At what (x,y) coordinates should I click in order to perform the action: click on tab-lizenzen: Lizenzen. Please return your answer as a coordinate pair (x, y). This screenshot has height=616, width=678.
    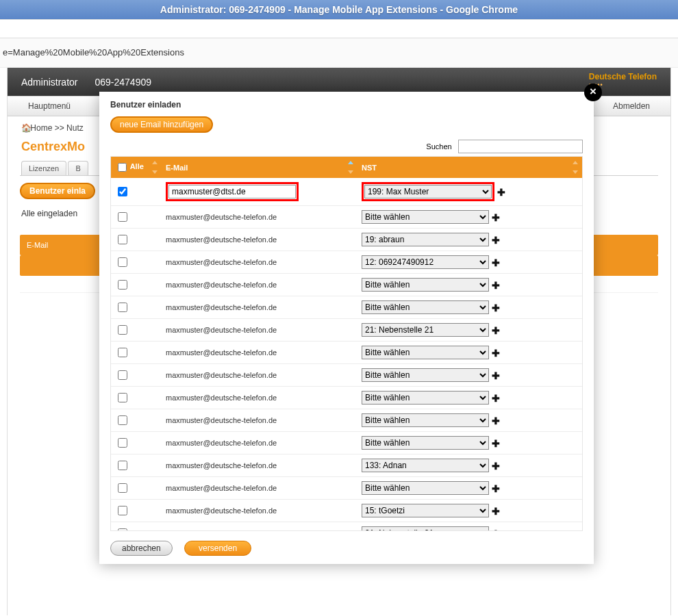
    Looking at the image, I should click on (44, 168).